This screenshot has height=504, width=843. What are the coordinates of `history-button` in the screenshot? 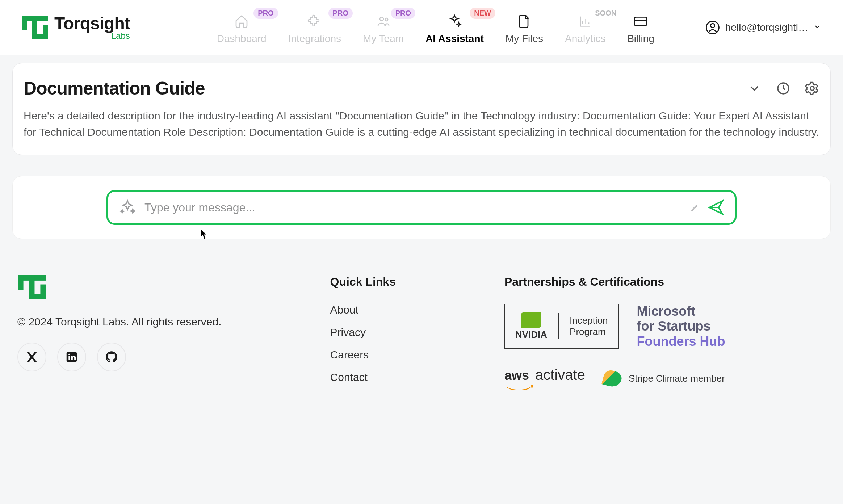 It's located at (783, 88).